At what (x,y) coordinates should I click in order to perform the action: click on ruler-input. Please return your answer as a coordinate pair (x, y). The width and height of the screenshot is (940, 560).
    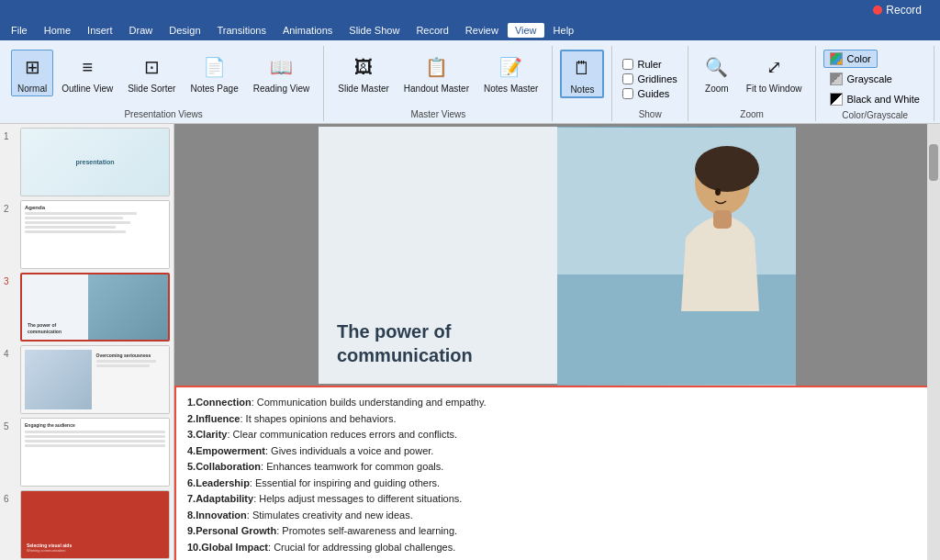
    Looking at the image, I should click on (628, 64).